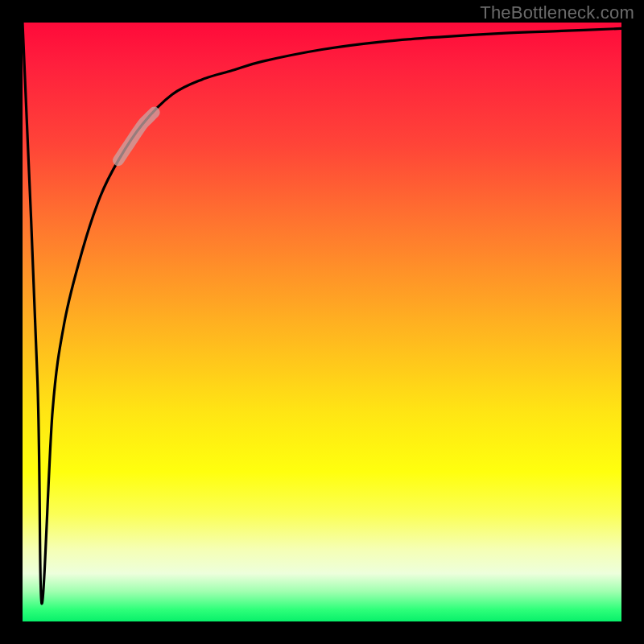  Describe the element at coordinates (557, 13) in the screenshot. I see `attribution-label: TheBottleneck.com` at that location.